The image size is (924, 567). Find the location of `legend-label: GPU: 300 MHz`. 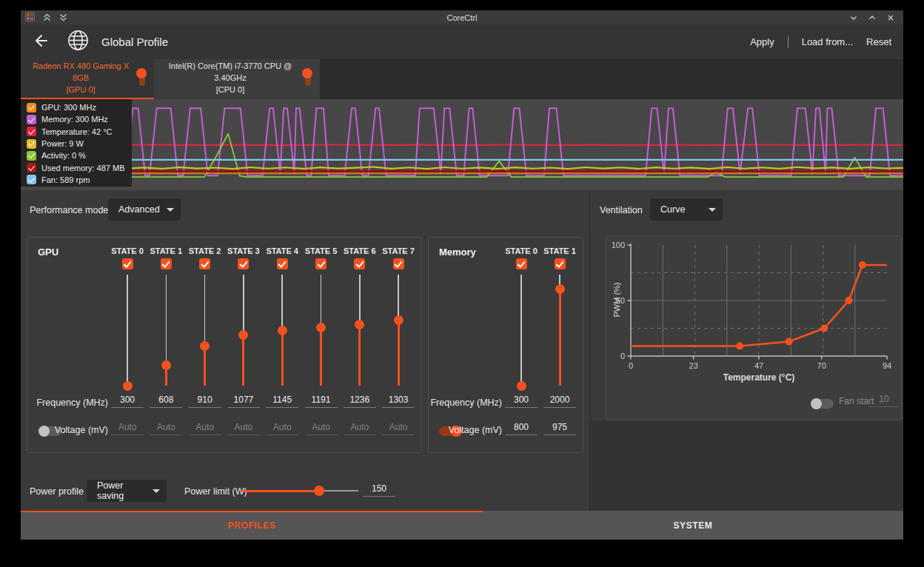

legend-label: GPU: 300 MHz is located at coordinates (69, 107).